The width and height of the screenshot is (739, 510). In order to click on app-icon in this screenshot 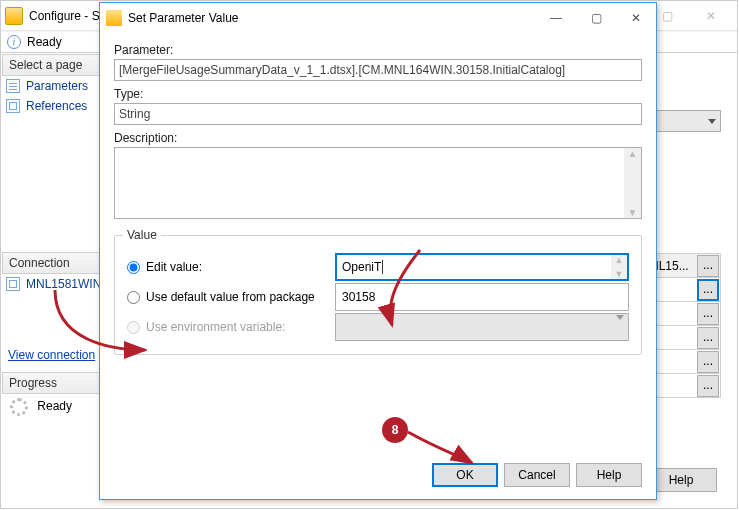, I will do `click(14, 16)`.